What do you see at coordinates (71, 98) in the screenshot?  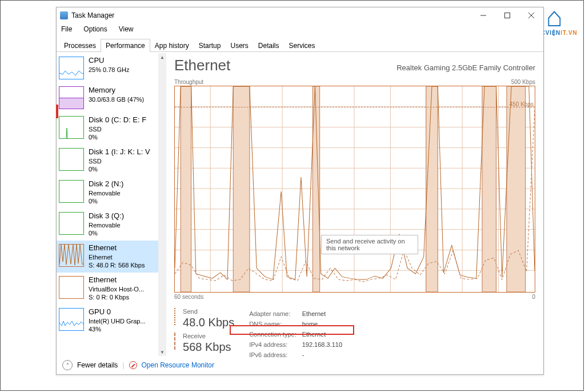 I see `thumb-memory` at bounding box center [71, 98].